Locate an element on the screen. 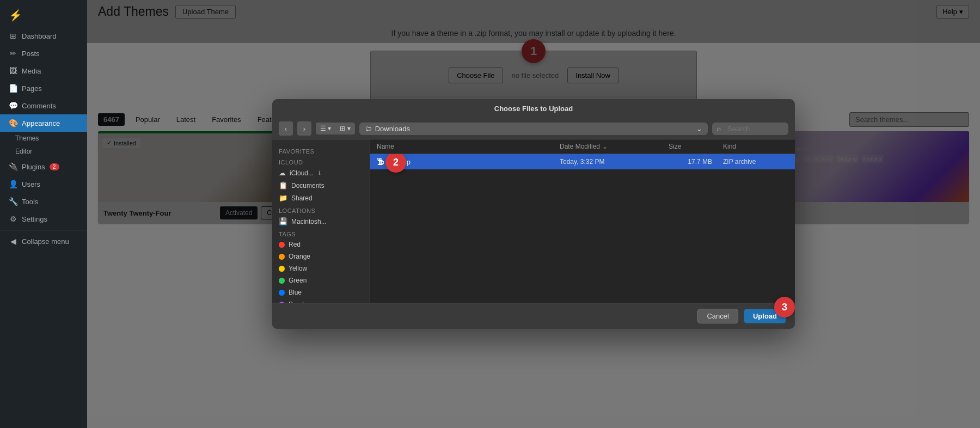 Image resolution: width=980 pixels, height=428 pixels. sidebar-item-settings: ⚙ Settings is located at coordinates (44, 219).